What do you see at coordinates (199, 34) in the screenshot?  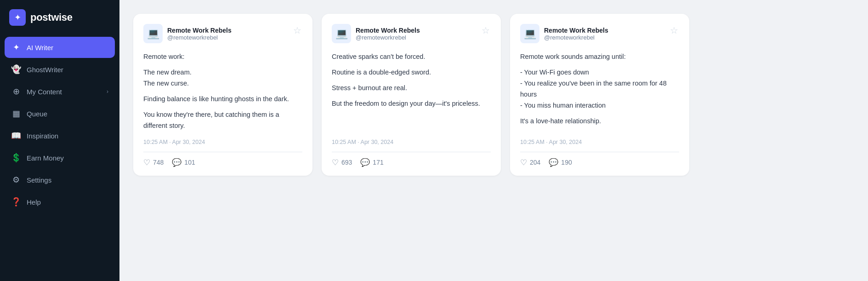 I see `card-1-user-info: Remote Work Rebels@remoteworkrebel` at bounding box center [199, 34].